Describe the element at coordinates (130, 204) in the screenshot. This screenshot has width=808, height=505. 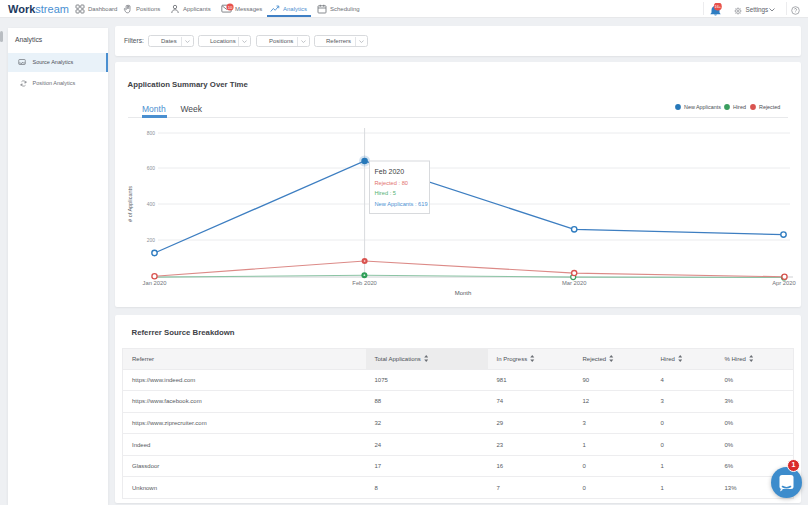
I see `svg-text: # of Applicants` at that location.